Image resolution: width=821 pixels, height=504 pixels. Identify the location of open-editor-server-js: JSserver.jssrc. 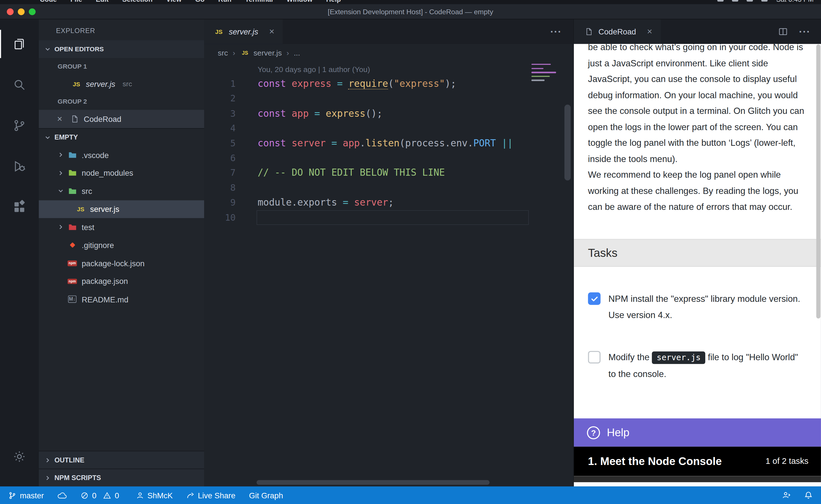
(121, 84).